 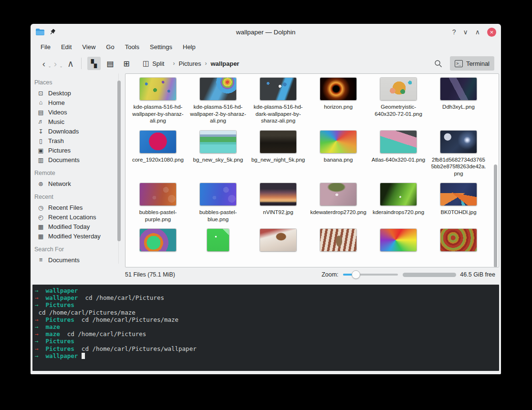 I want to click on split-button: ◫ Split, so click(x=154, y=63).